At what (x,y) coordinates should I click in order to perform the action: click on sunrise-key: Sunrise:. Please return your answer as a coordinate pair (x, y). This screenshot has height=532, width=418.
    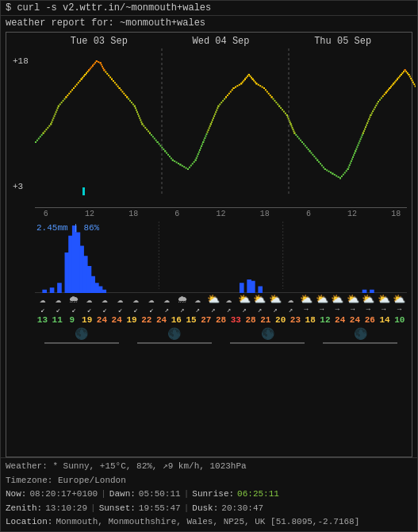
    Looking at the image, I should click on (213, 495).